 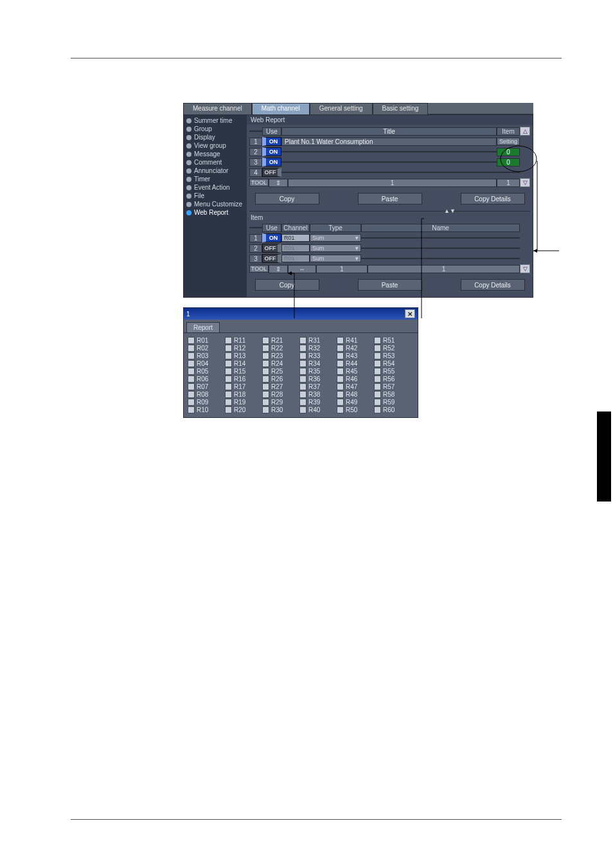 I want to click on report-channel-option: R22, so click(x=278, y=348).